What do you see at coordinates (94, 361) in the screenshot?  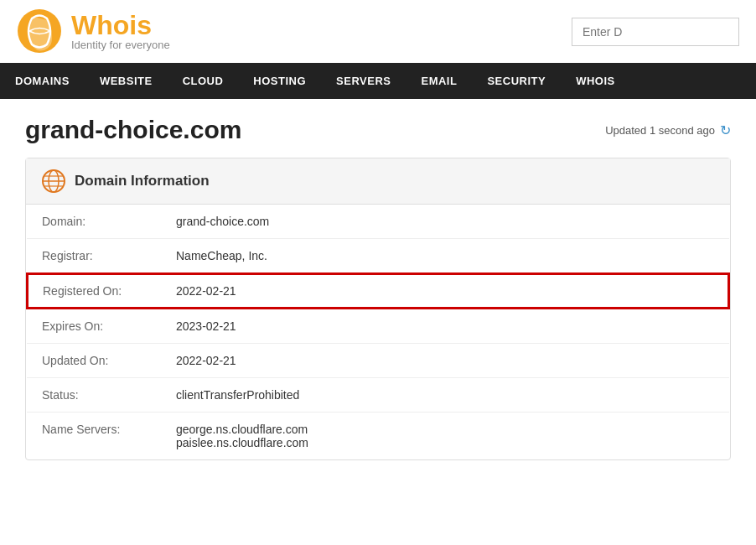 I see `row-label: Updated On:` at bounding box center [94, 361].